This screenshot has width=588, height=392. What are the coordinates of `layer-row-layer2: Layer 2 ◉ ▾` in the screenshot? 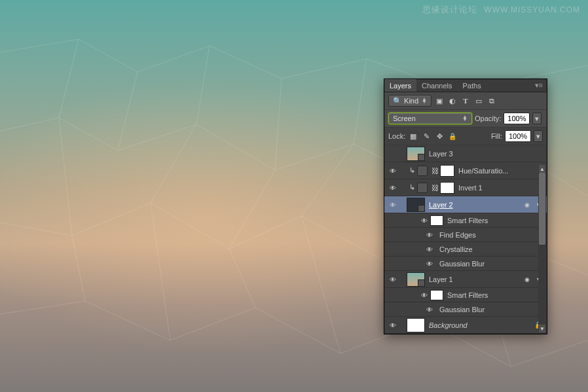 It's located at (466, 205).